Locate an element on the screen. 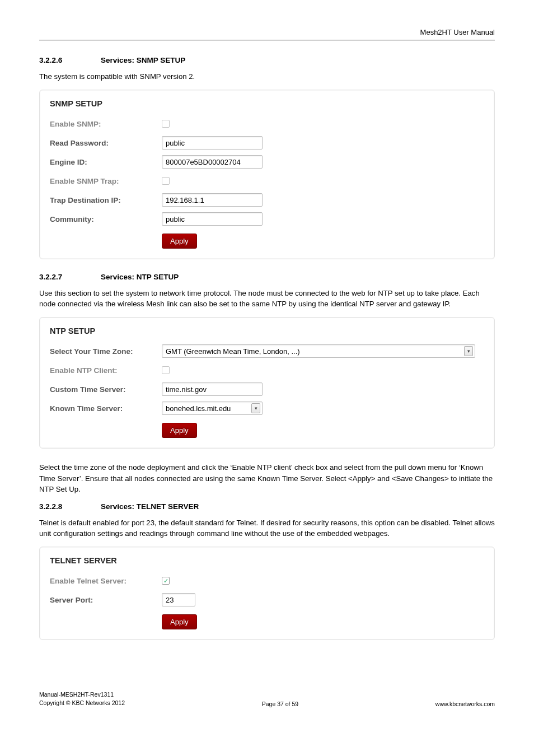 The image size is (534, 756). heading-snmp: 3.2.2.6Services: SNMP SETUP is located at coordinates (267, 60).